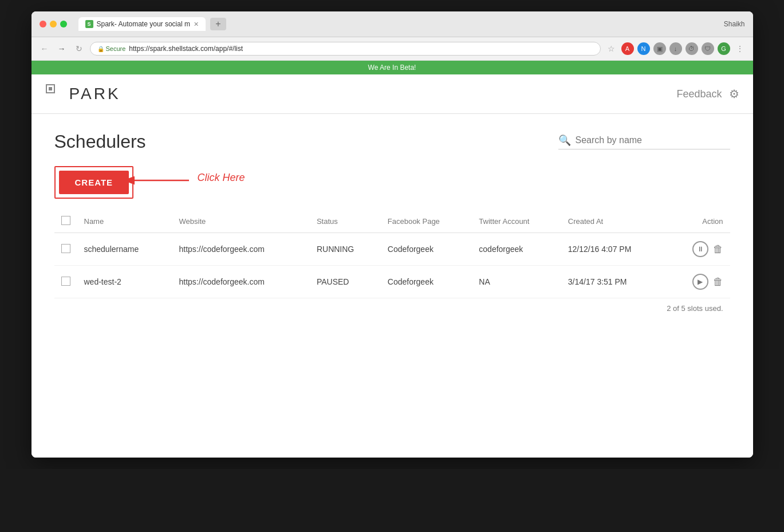  Describe the element at coordinates (399, 24) in the screenshot. I see `tab-bar: S Spark- Automate your social m ✕ +` at that location.